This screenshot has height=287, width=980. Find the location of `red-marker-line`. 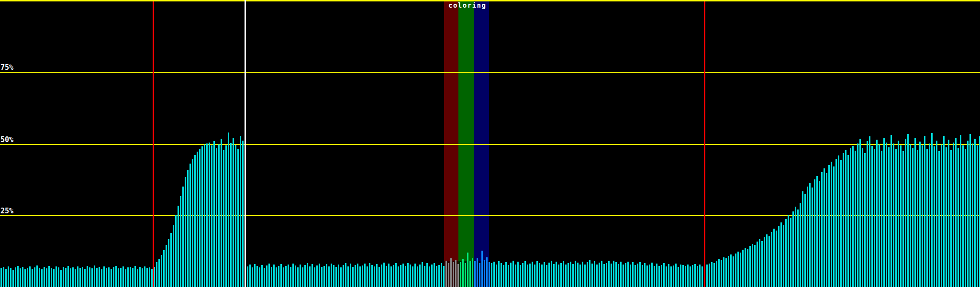

red-marker-line is located at coordinates (704, 144).